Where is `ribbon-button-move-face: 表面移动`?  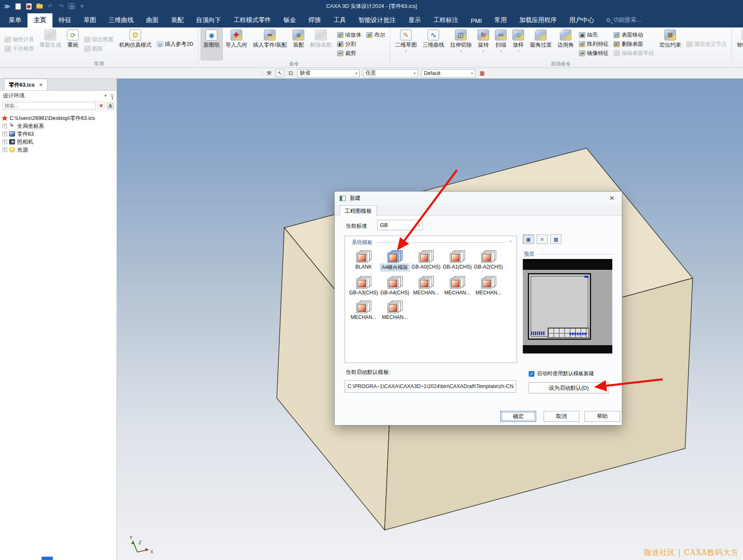
ribbon-button-move-face: 表面移动 is located at coordinates (634, 35).